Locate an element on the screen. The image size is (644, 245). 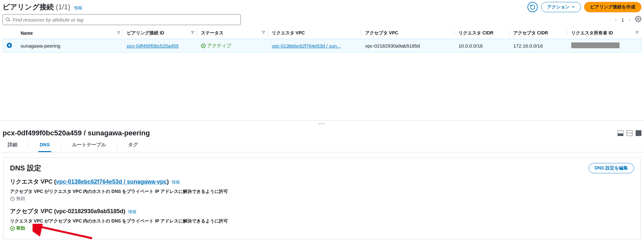
status-enabled: 有効 is located at coordinates (17, 228).